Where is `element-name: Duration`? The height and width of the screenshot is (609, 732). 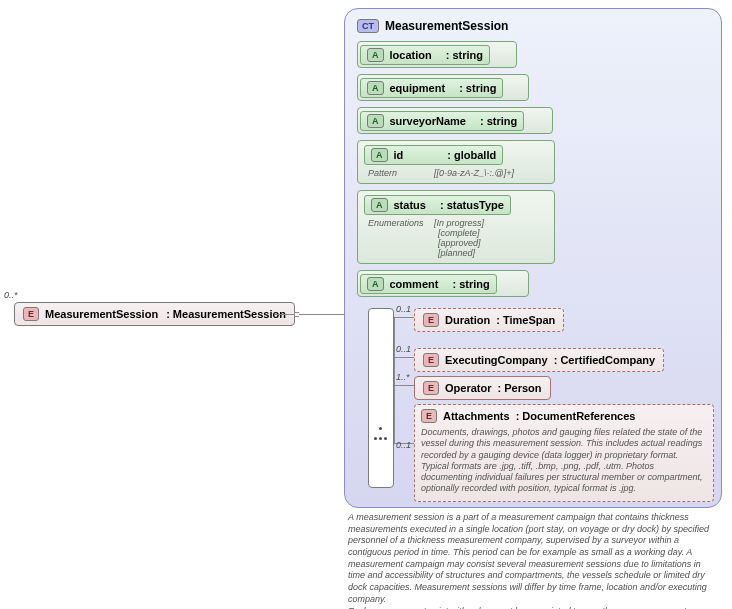
element-name: Duration is located at coordinates (468, 320).